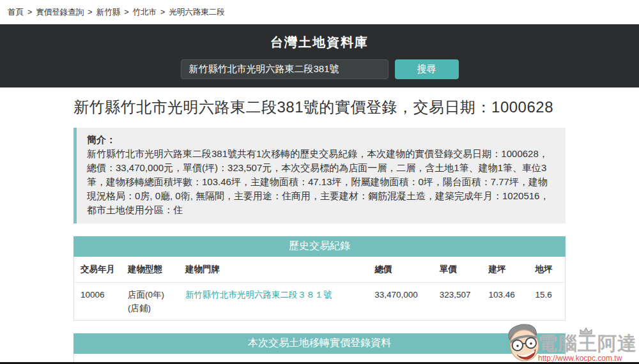 The image size is (639, 364). Describe the element at coordinates (320, 12) in the screenshot. I see `breadcrumb: 首頁 > 實價登錄查詢 > 新竹縣 > 竹北市 > 光明六路東二段` at that location.